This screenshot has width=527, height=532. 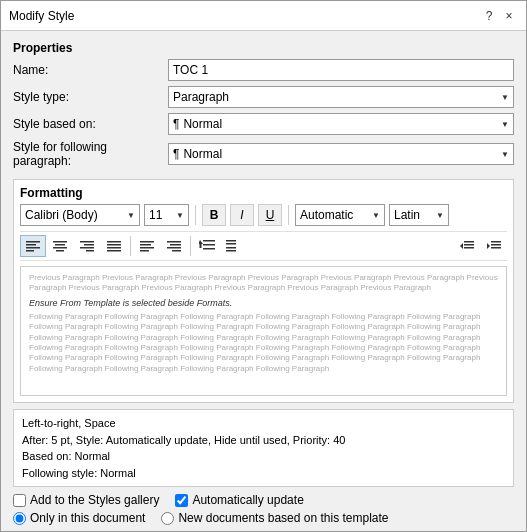 I want to click on add-to-gallery-checkbox, so click(x=20, y=500).